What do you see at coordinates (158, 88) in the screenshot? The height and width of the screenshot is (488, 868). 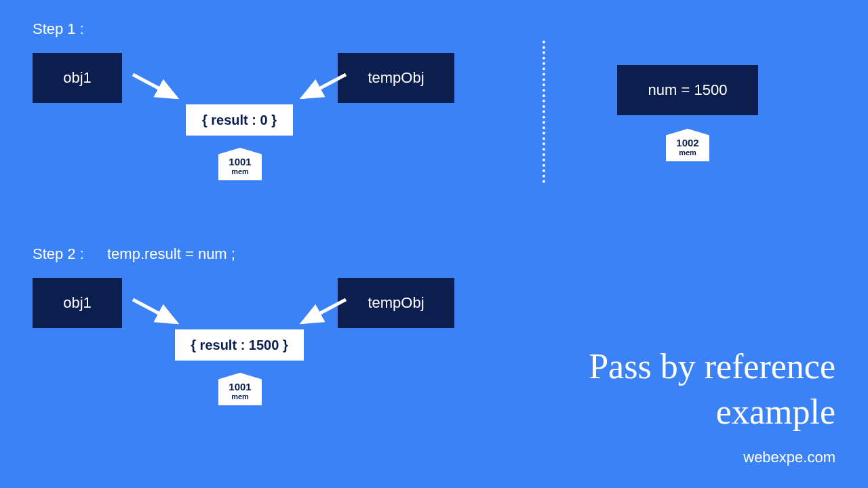 I see `arrow-obj1-to-result` at bounding box center [158, 88].